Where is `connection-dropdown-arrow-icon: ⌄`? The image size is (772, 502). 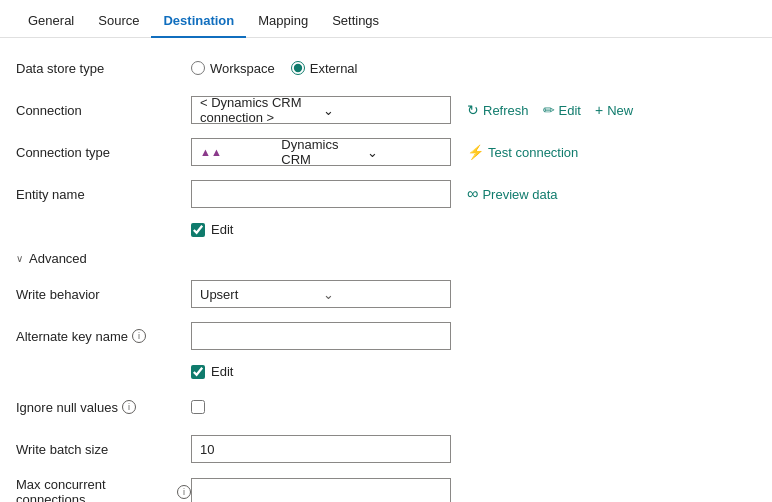
connection-dropdown-arrow-icon: ⌄ is located at coordinates (382, 110).